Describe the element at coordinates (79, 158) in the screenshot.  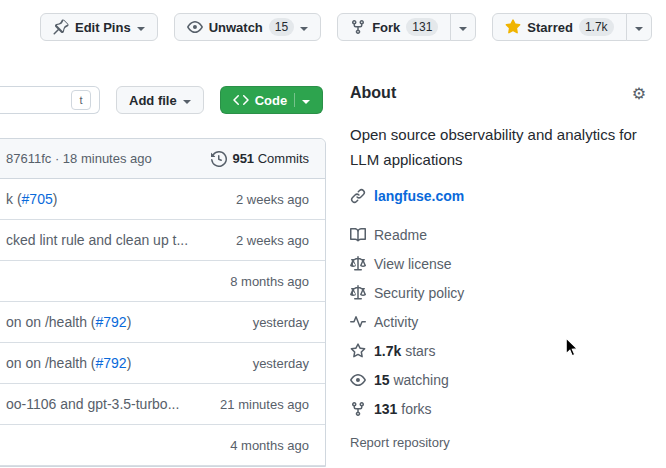
I see `latest-commit-info: 87611fc · 18 minutes ago` at that location.